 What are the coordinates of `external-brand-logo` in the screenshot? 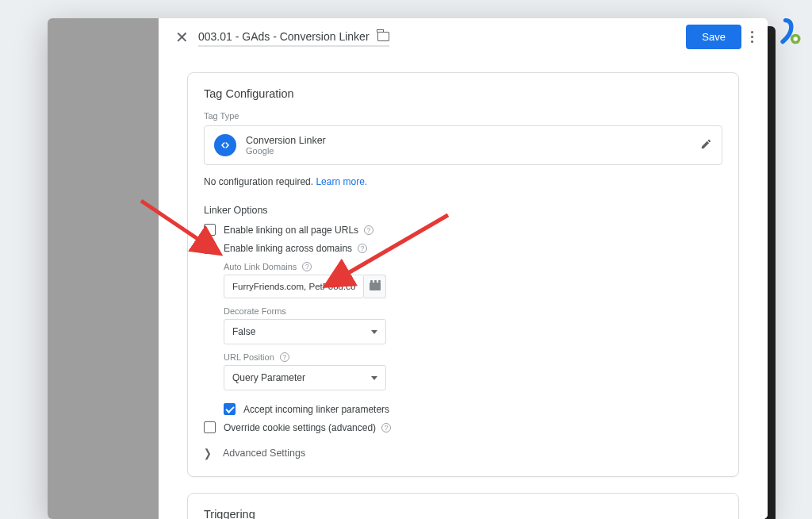 It's located at (790, 32).